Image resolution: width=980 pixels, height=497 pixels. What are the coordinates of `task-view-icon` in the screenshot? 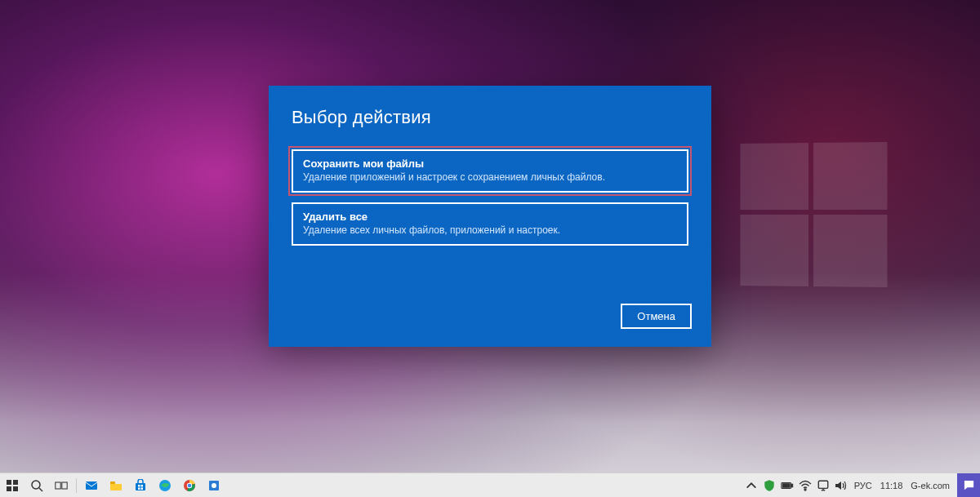 It's located at (61, 486).